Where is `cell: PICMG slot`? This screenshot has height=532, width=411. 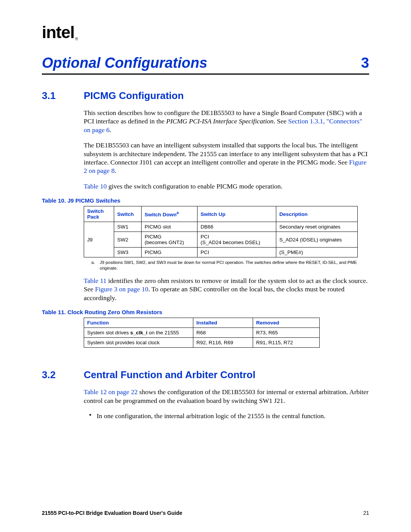 cell: PICMG slot is located at coordinates (170, 227).